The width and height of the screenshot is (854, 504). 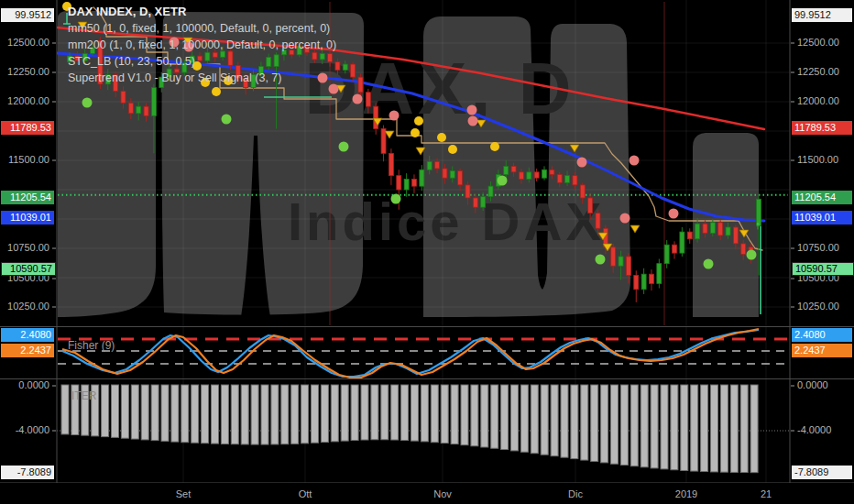 What do you see at coordinates (427, 493) in the screenshot?
I see `time-axis: SetOttNovDic201921` at bounding box center [427, 493].